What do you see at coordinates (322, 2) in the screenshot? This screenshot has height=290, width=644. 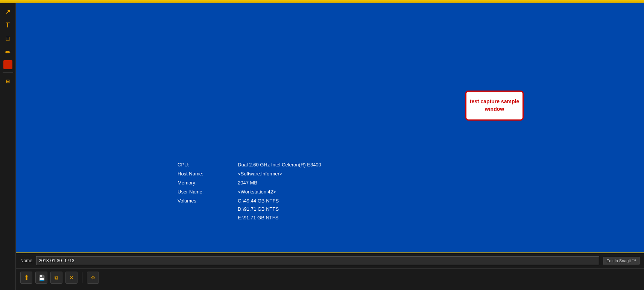 I see `top-bar` at bounding box center [322, 2].